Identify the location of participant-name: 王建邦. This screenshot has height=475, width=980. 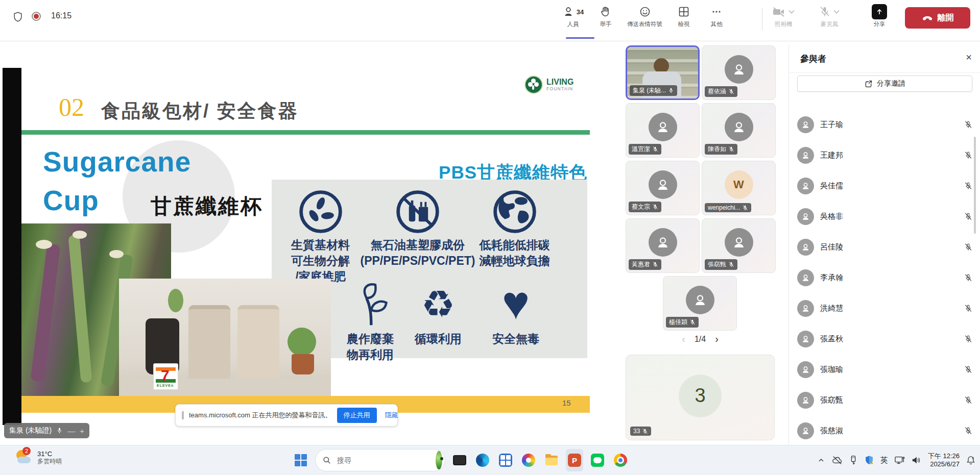
(889, 155).